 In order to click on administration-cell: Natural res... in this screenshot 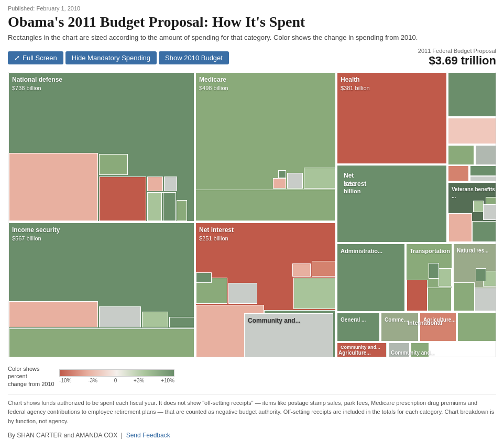, I will do `click(475, 278)`.